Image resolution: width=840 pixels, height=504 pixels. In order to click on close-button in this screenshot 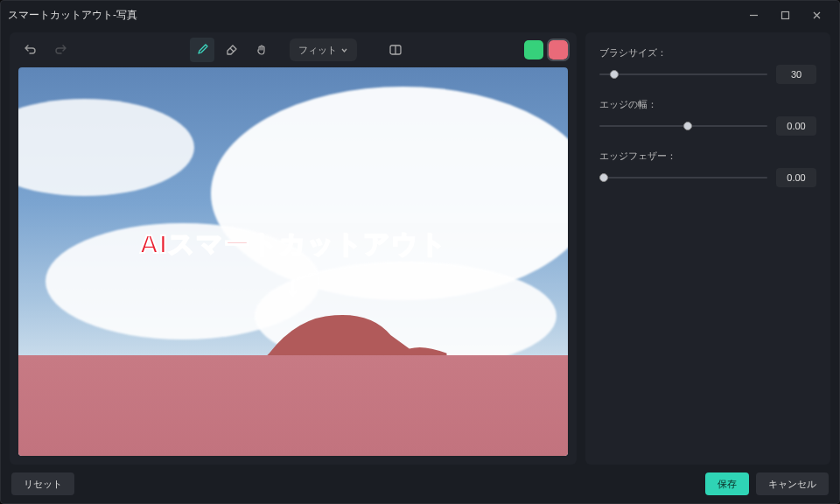, I will do `click(816, 15)`.